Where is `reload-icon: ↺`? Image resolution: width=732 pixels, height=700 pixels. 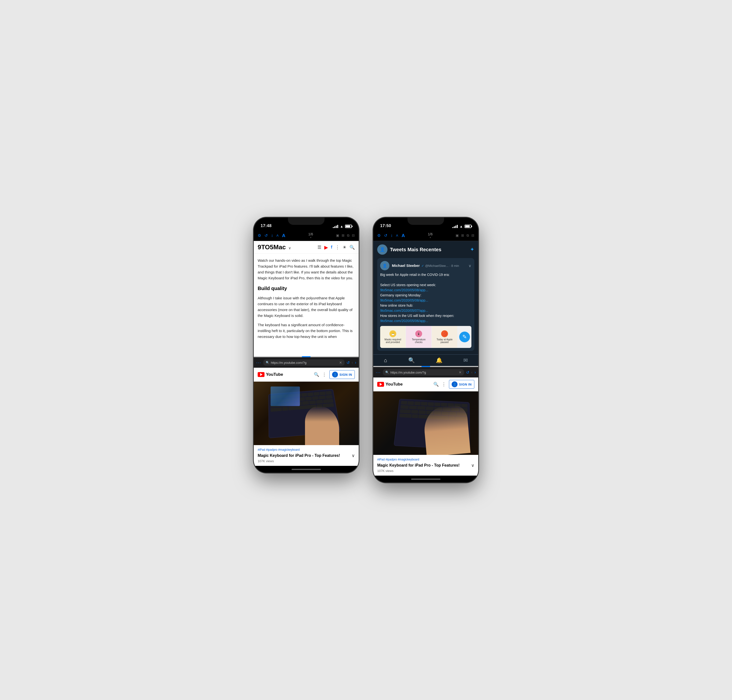
reload-icon: ↺ is located at coordinates (348, 363).